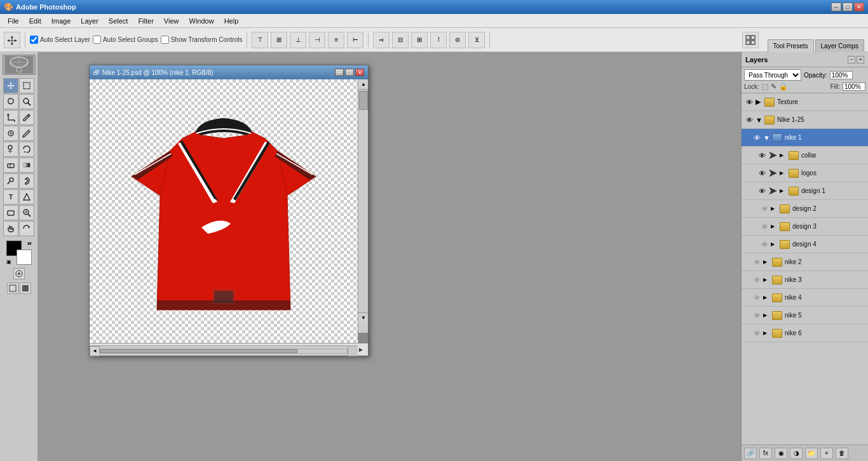  I want to click on layer-expand-nike1: ▼, so click(767, 138).